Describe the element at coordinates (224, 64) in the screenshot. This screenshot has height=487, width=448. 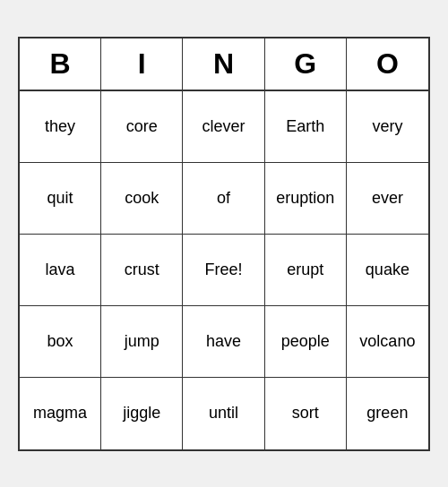
I see `header-letter-n: N` at that location.